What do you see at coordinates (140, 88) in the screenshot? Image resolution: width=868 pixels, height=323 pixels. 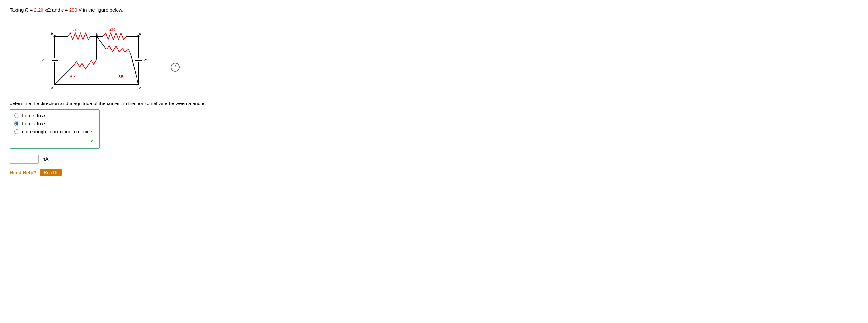 I see `svg-text: e` at bounding box center [140, 88].